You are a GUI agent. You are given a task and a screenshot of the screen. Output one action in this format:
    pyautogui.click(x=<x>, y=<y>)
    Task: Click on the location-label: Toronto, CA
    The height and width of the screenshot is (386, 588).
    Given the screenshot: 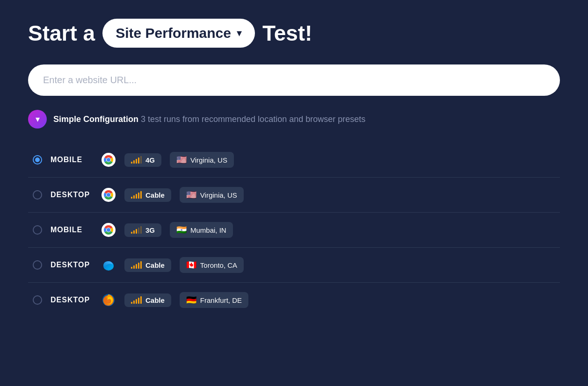 What is the action you would take?
    pyautogui.click(x=219, y=265)
    